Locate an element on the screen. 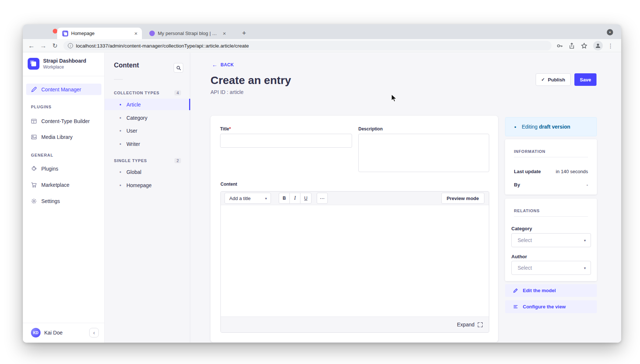 The width and height of the screenshot is (640, 364). last-update-label: Last update is located at coordinates (527, 172).